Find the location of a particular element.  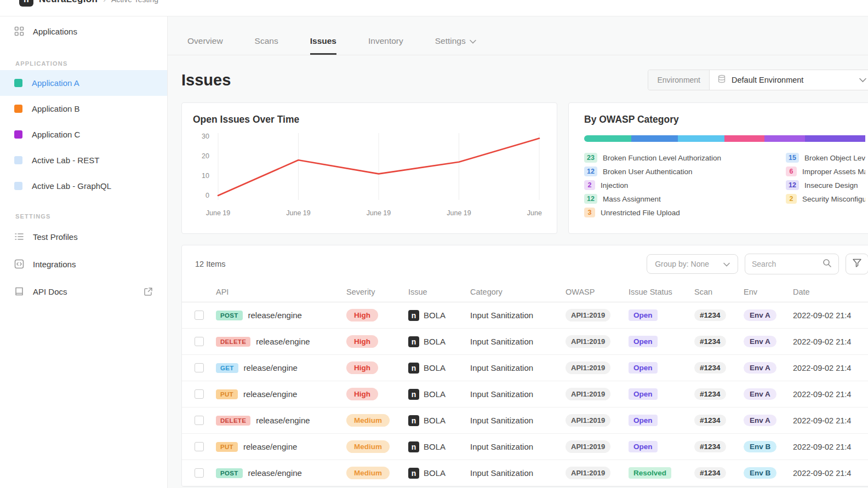

group-by-dropdown: Group by: None is located at coordinates (693, 264).